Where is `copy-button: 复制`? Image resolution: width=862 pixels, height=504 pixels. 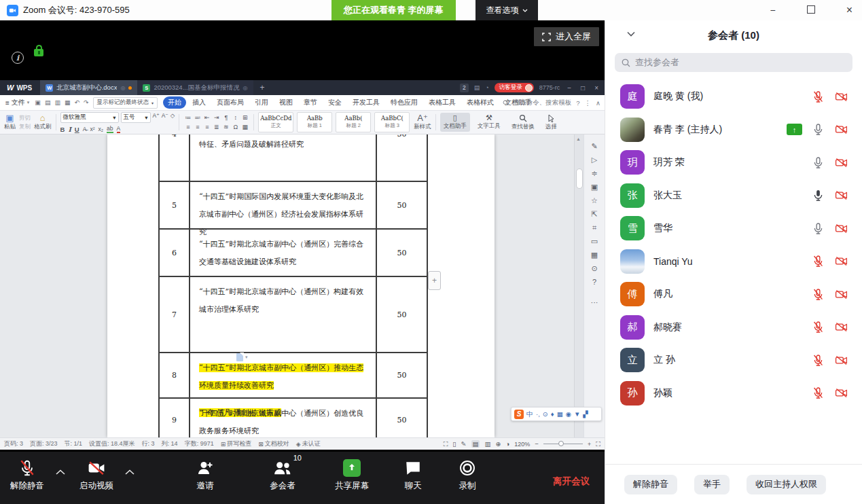 copy-button: 复制 is located at coordinates (24, 127).